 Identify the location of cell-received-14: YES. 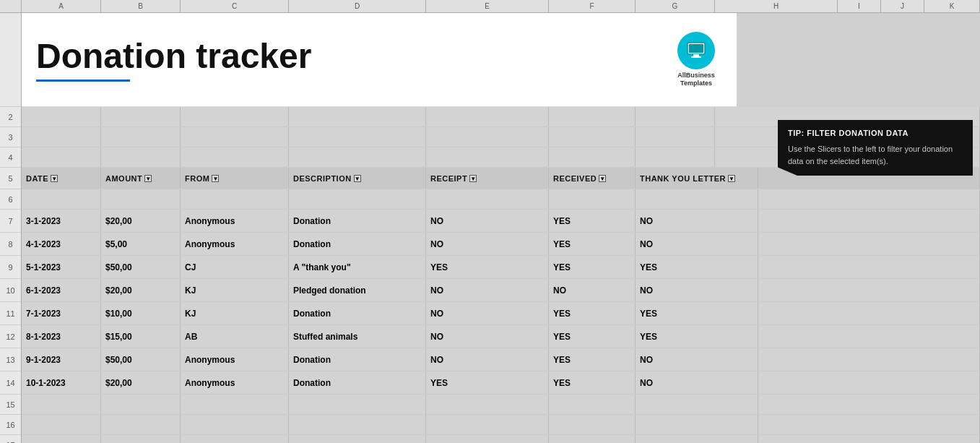
(592, 383).